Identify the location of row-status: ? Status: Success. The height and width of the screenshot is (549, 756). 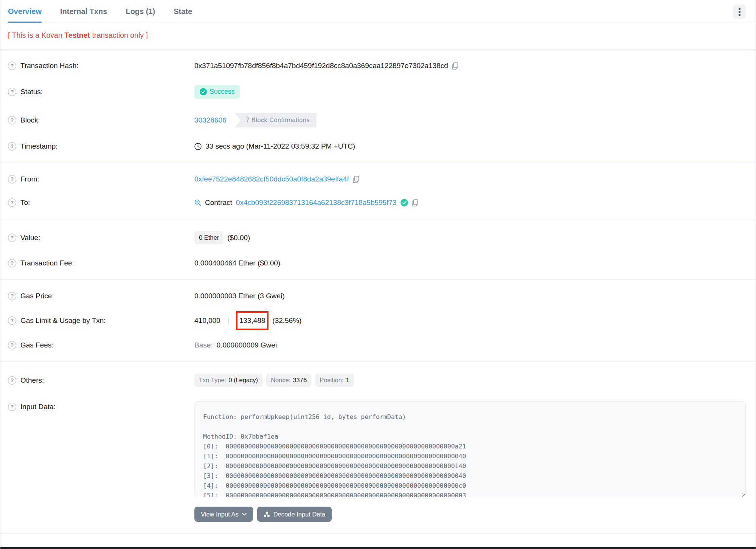
(377, 92).